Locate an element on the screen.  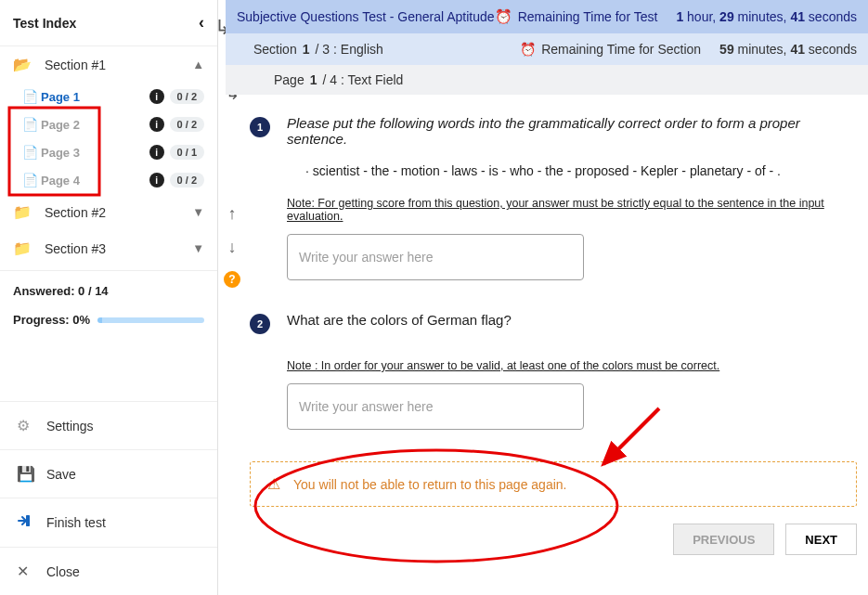
test-title: Subjective Questions Test - General Apti… is located at coordinates (366, 17).